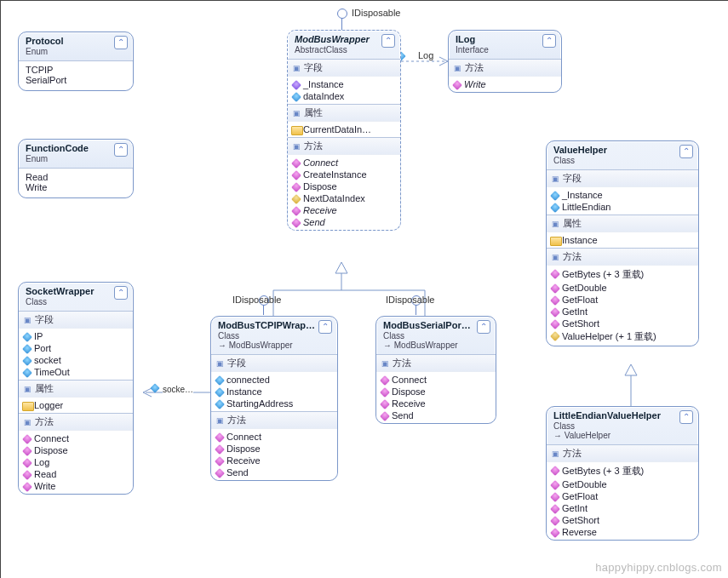  I want to click on box-header: SocketWrapper Class ⌃, so click(76, 296).